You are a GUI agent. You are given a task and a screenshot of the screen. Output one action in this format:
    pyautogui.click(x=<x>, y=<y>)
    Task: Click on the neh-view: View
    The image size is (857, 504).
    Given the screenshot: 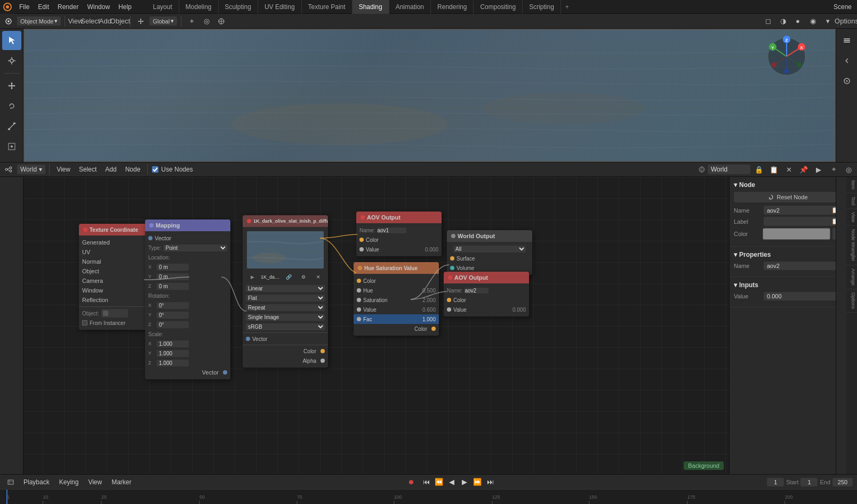 What is the action you would take?
    pyautogui.click(x=63, y=169)
    